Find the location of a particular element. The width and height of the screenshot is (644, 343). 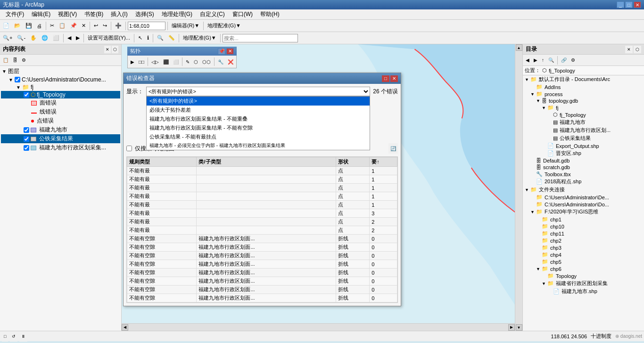

vertical-scrollbar: ▲ ▼ is located at coordinates (519, 188).